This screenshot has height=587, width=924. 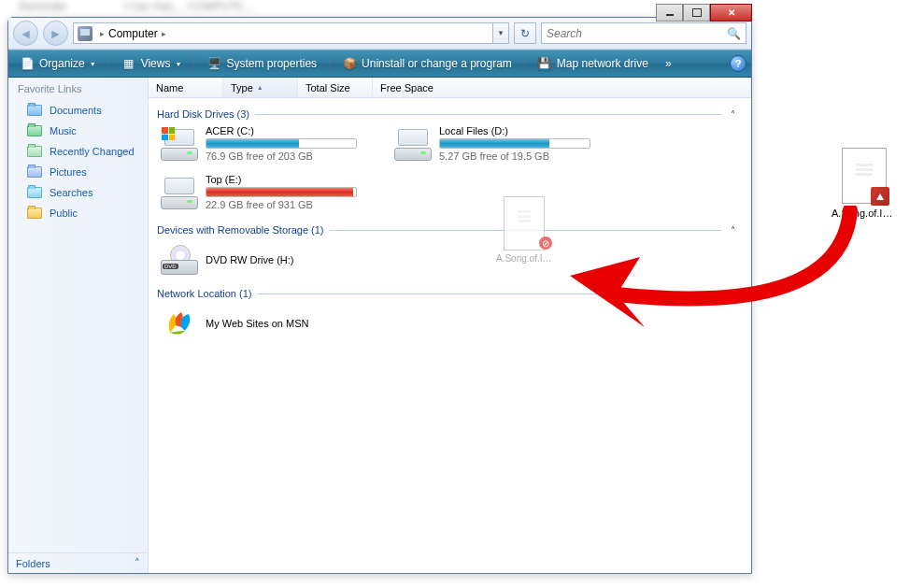 I want to click on toolbar-label: System properties, so click(x=271, y=64).